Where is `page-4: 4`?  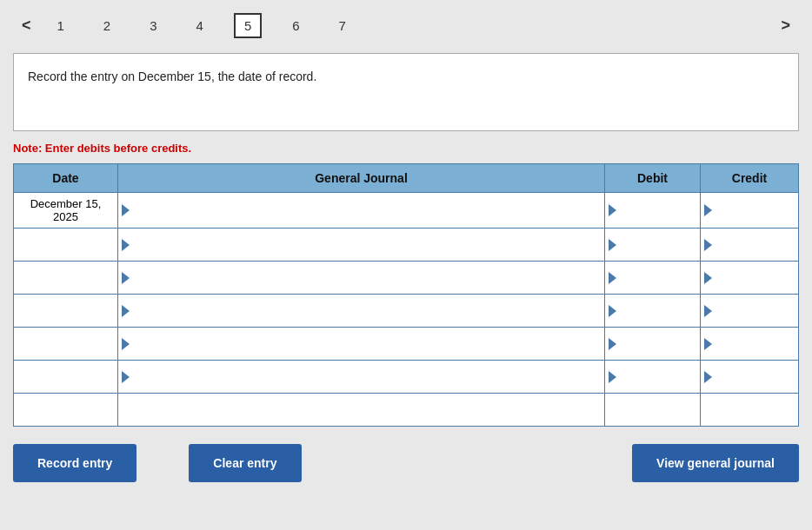
page-4: 4 is located at coordinates (200, 26).